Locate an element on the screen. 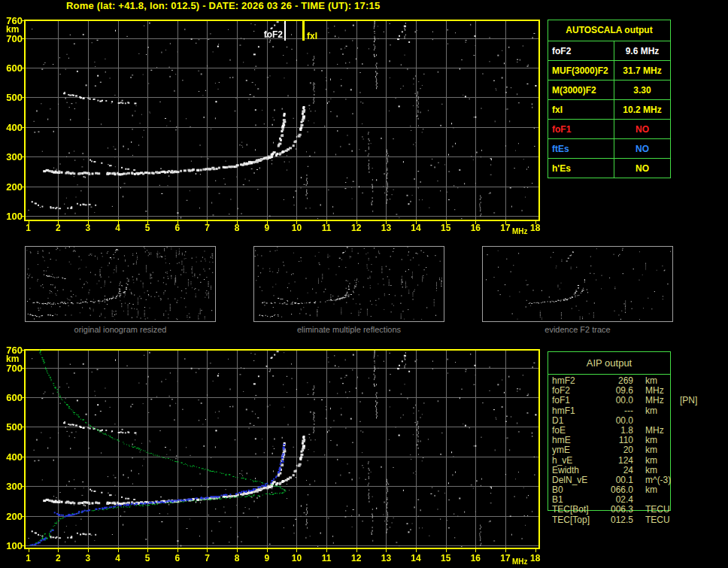 The width and height of the screenshot is (728, 568). y-axis-unit: km is located at coordinates (12, 359).